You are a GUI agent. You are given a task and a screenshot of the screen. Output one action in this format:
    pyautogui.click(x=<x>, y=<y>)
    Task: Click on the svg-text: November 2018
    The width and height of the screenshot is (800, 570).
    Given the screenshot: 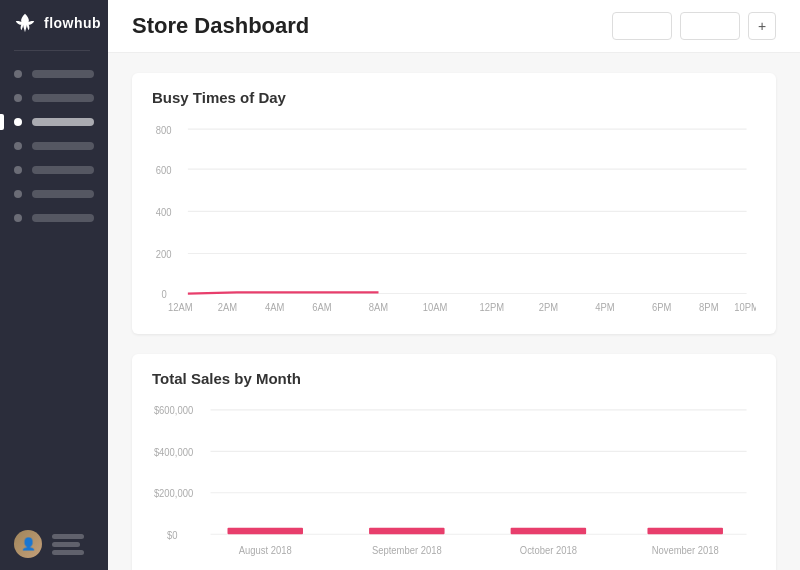 What is the action you would take?
    pyautogui.click(x=686, y=550)
    